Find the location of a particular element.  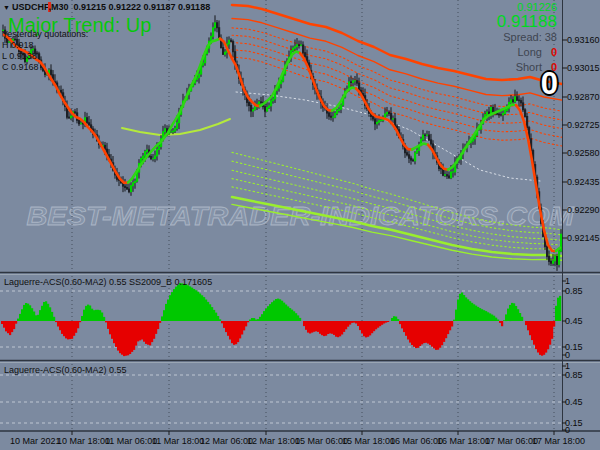

price-axis: 0.931600.930150.928700.927250.925800.924… is located at coordinates (581, 216).